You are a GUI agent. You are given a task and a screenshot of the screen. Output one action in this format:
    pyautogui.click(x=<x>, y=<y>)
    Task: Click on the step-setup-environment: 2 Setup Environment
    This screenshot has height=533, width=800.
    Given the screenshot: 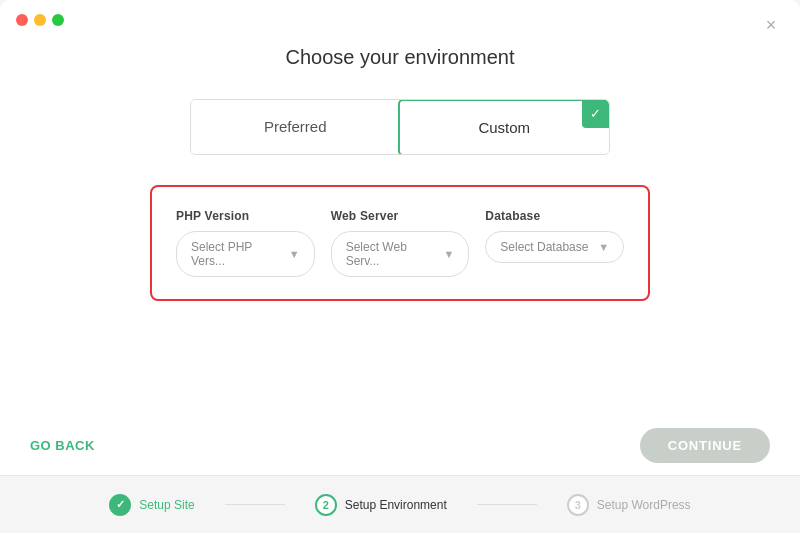 What is the action you would take?
    pyautogui.click(x=381, y=505)
    